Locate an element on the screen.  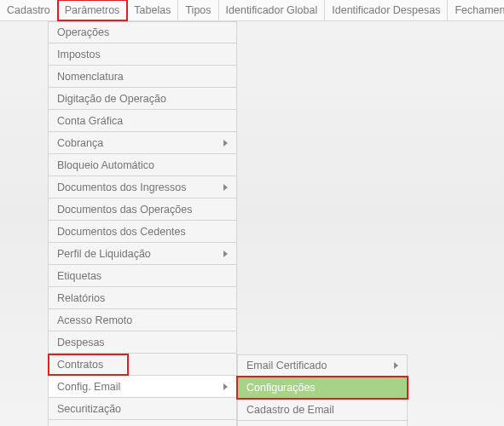
dropdown-item-impostos: Impostos is located at coordinates (142, 55).